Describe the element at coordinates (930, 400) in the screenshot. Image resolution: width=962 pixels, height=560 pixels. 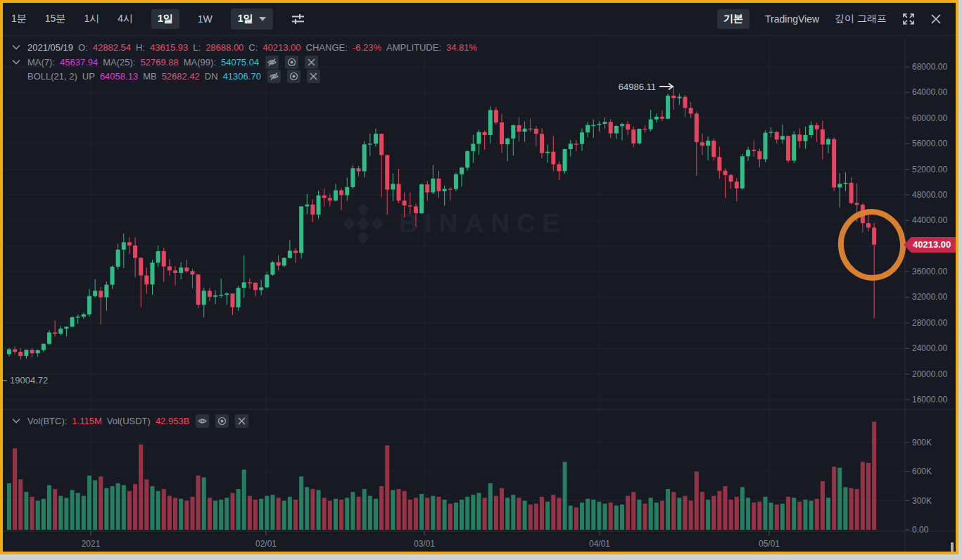
I see `svg-text: 16000.00` at that location.